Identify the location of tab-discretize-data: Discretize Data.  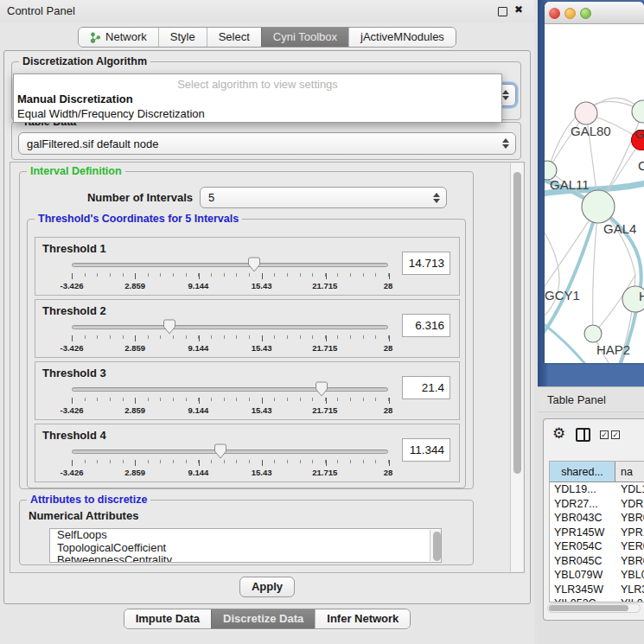
(263, 619).